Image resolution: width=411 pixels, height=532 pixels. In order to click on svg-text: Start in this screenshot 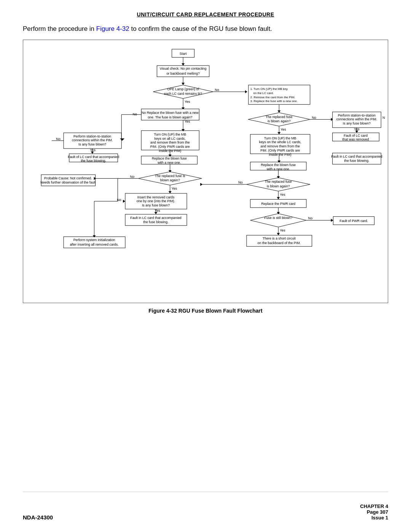, I will do `click(183, 54)`.